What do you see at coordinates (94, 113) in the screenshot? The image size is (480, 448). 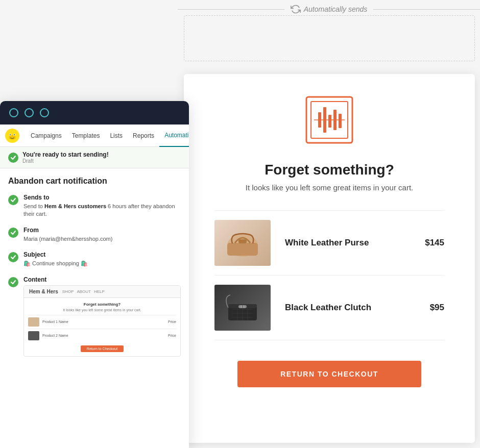 I see `window-dots` at bounding box center [94, 113].